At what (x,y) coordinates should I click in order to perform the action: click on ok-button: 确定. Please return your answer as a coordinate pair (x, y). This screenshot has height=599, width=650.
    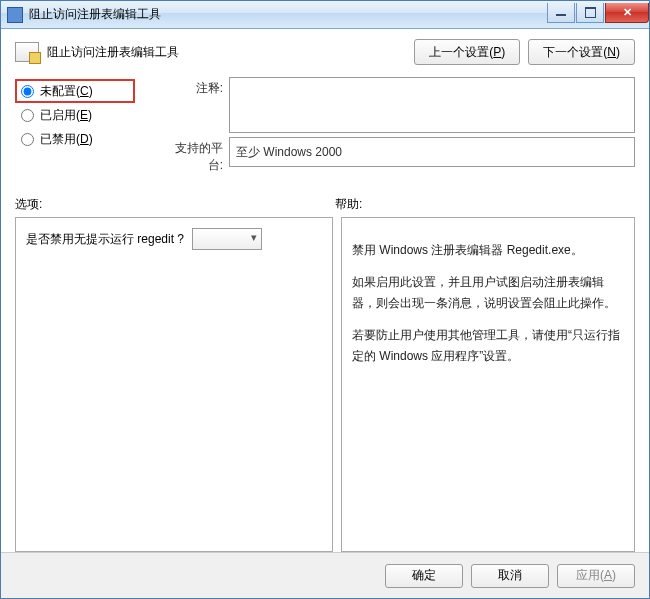
    Looking at the image, I should click on (424, 576).